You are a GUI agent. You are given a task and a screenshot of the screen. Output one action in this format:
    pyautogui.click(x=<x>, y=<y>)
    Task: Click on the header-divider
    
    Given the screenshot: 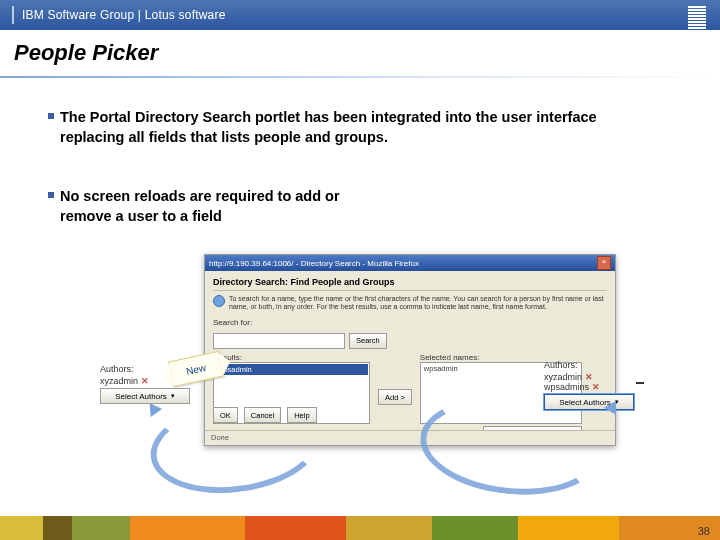 What is the action you would take?
    pyautogui.click(x=13, y=15)
    